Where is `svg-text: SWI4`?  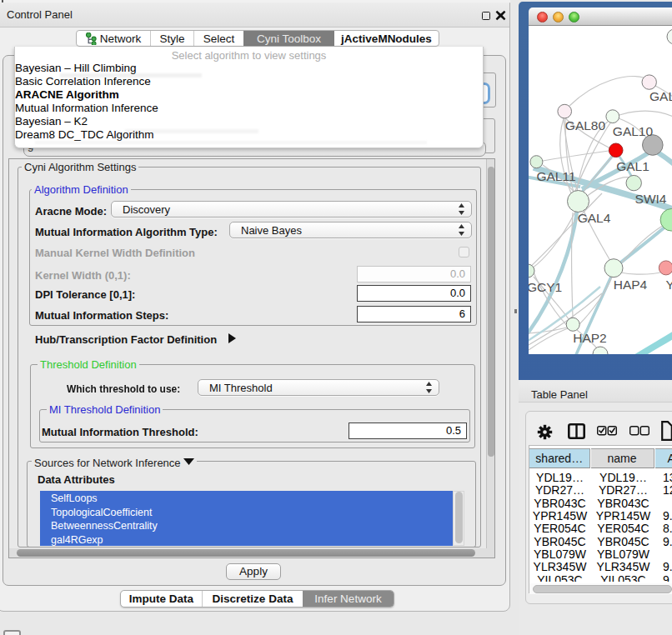
svg-text: SWI4 is located at coordinates (651, 198).